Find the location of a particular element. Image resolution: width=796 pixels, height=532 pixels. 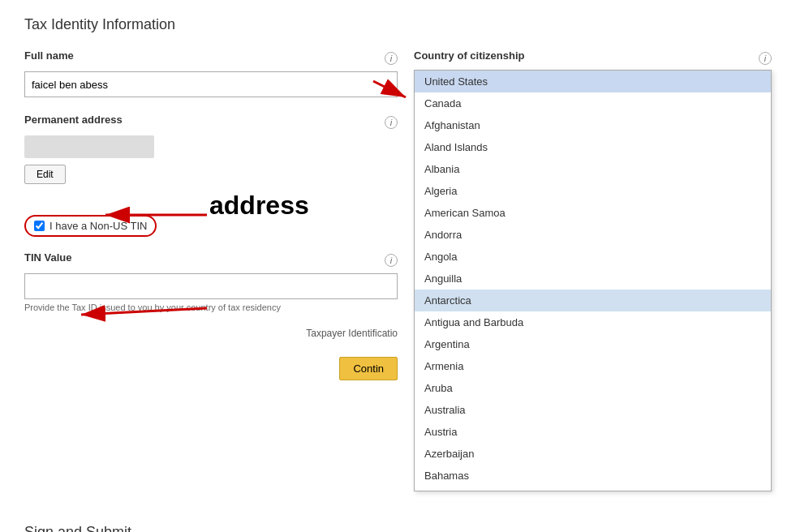

tin-value-group: TIN Value i Provide the Tax ID issued to… is located at coordinates (211, 282).